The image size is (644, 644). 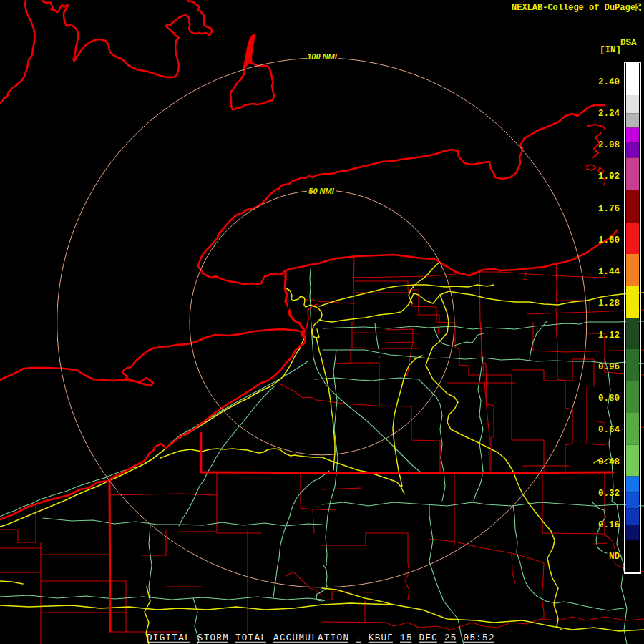 I want to click on svg-text: 1.44, so click(x=610, y=272).